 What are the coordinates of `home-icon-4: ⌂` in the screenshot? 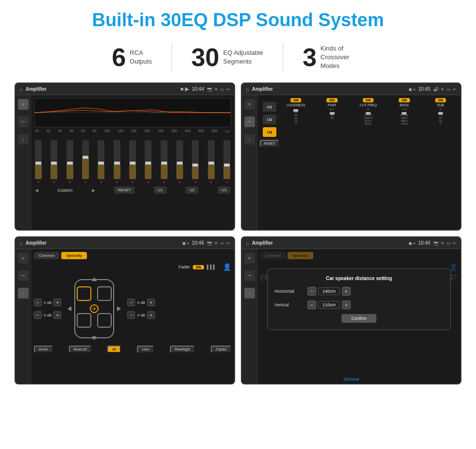 It's located at (248, 243).